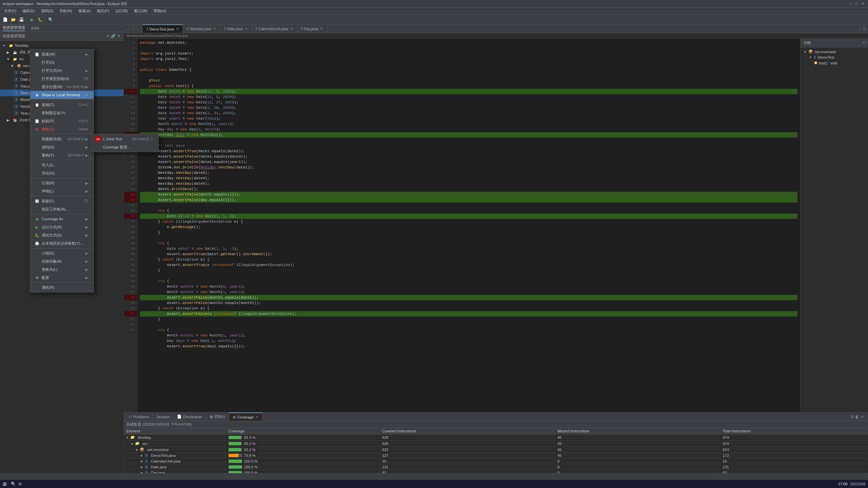 The image size is (868, 488). I want to click on tab-day-close: ✕, so click(321, 28).